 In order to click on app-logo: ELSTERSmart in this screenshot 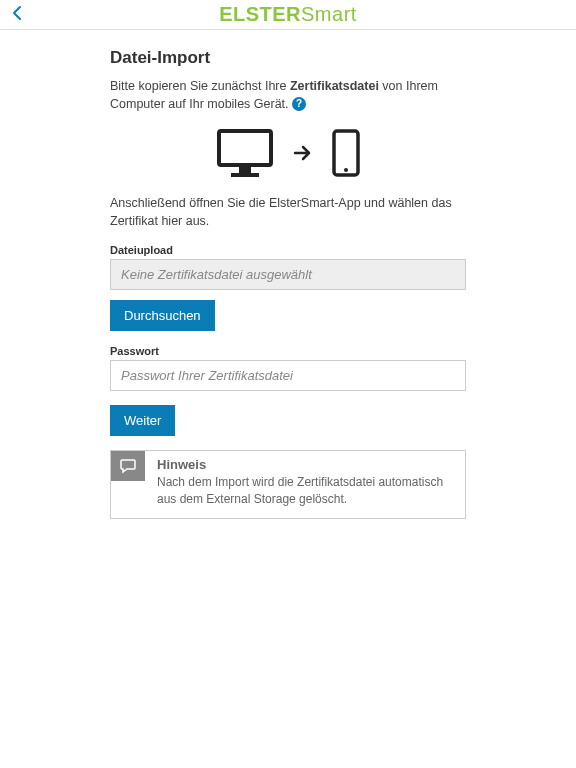, I will do `click(288, 14)`.